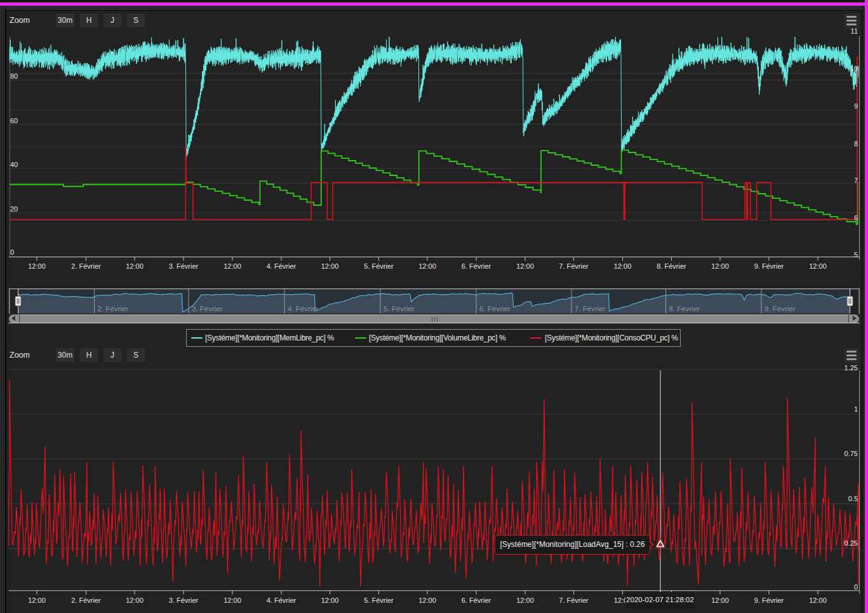 The image size is (868, 613). Describe the element at coordinates (14, 165) in the screenshot. I see `svg-text: 40` at that location.